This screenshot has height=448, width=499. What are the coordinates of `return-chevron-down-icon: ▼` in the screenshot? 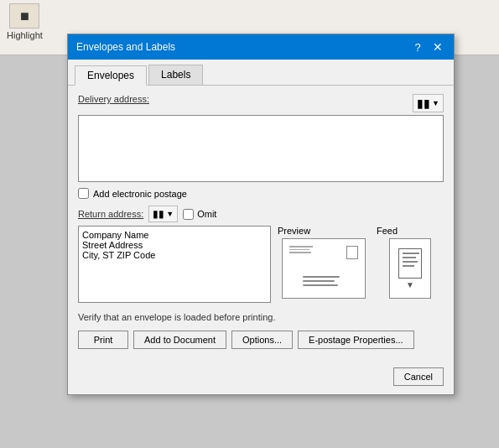 It's located at (169, 214).